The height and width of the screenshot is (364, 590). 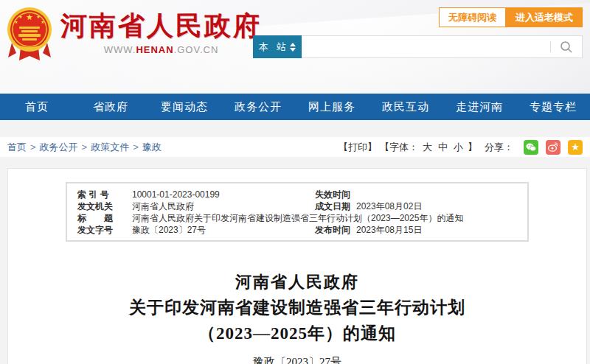 What do you see at coordinates (426, 47) in the screenshot?
I see `search-input` at bounding box center [426, 47].